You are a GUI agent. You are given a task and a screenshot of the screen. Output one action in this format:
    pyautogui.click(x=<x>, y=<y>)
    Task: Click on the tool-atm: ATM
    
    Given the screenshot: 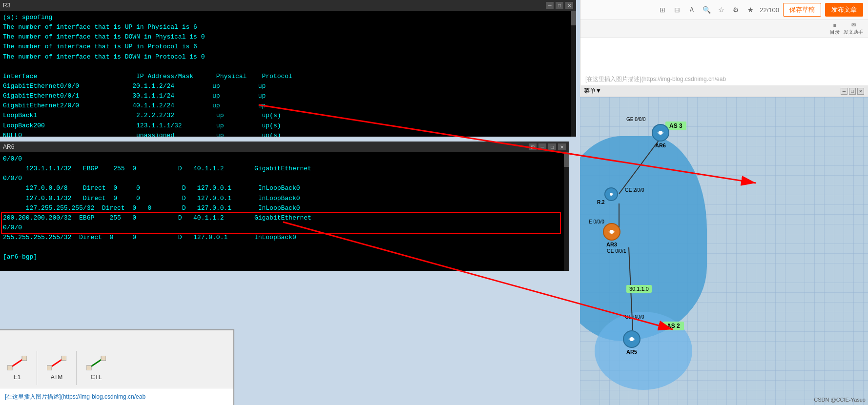 What is the action you would take?
    pyautogui.click(x=57, y=368)
    